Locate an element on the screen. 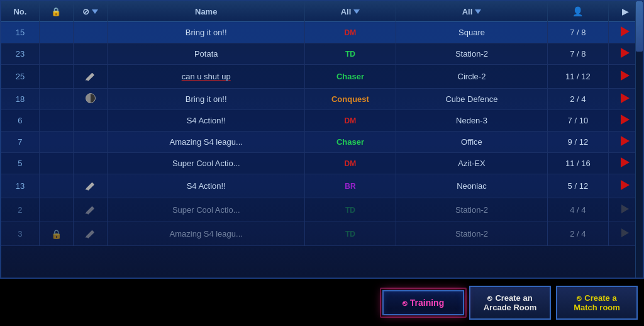  play-header-icon: ▶ is located at coordinates (625, 11).